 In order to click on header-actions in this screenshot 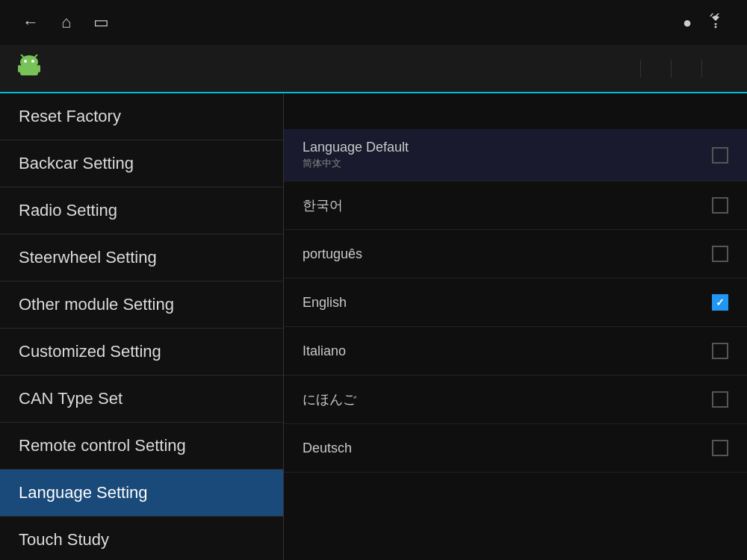, I will do `click(686, 69)`.